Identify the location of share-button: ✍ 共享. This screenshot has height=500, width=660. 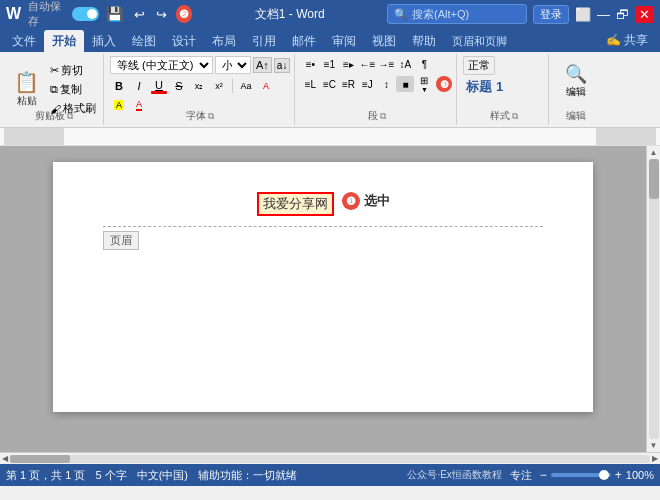
(627, 40).